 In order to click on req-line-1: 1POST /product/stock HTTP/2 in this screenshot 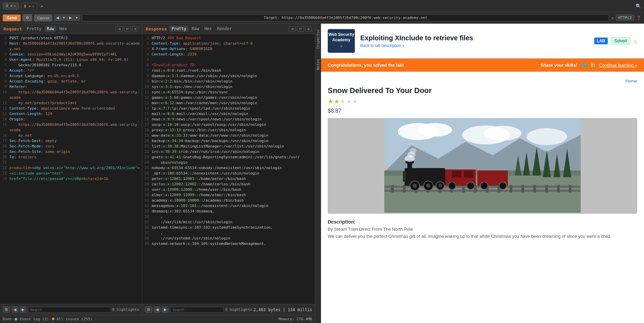, I will do `click(71, 38)`.